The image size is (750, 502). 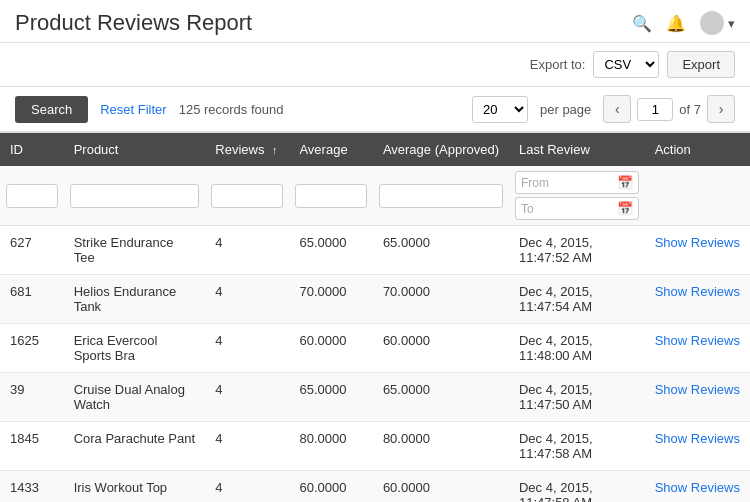 I want to click on cell-id: 627, so click(x=32, y=250).